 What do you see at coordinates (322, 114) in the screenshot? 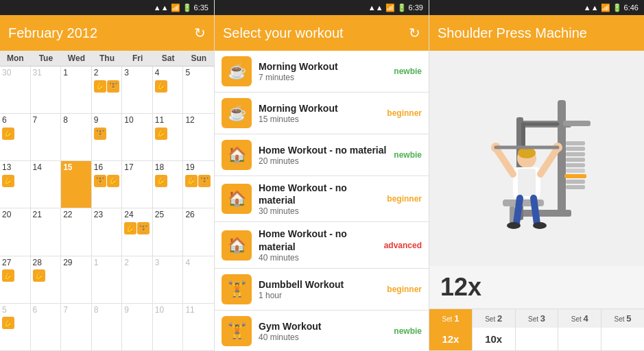
I see `workout-item-1: ☕Morning Workout15 minutesbeginner` at bounding box center [322, 114].